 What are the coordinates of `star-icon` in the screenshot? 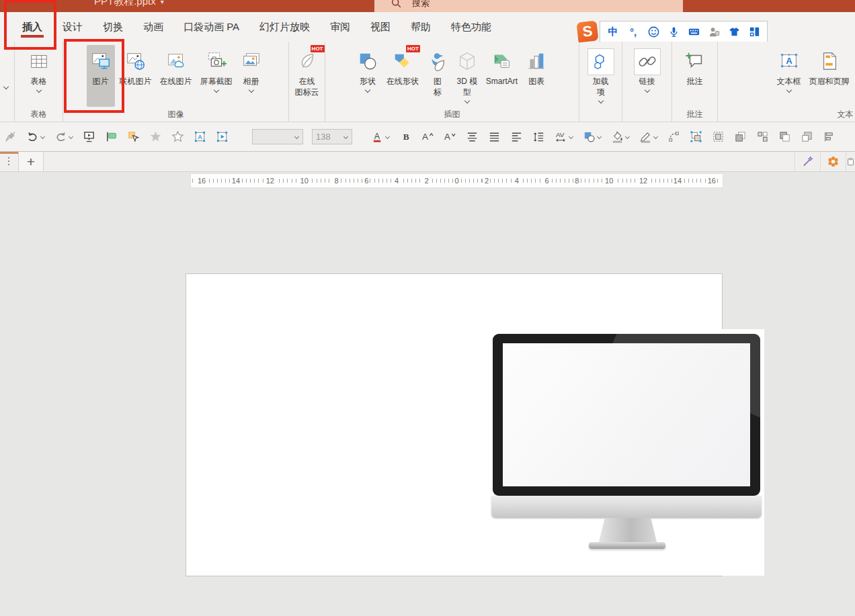 It's located at (155, 137).